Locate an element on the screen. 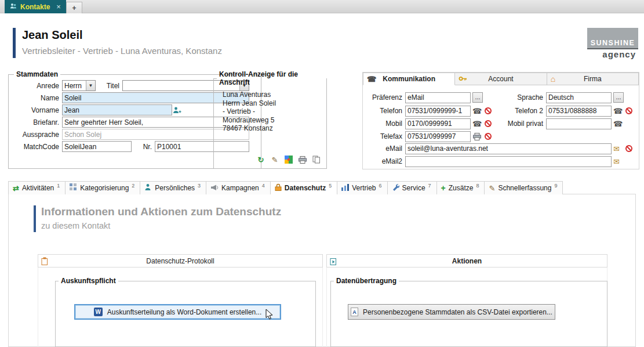  tab-schnellerfassung: ✎ Schnellerfassung 9 is located at coordinates (524, 188).